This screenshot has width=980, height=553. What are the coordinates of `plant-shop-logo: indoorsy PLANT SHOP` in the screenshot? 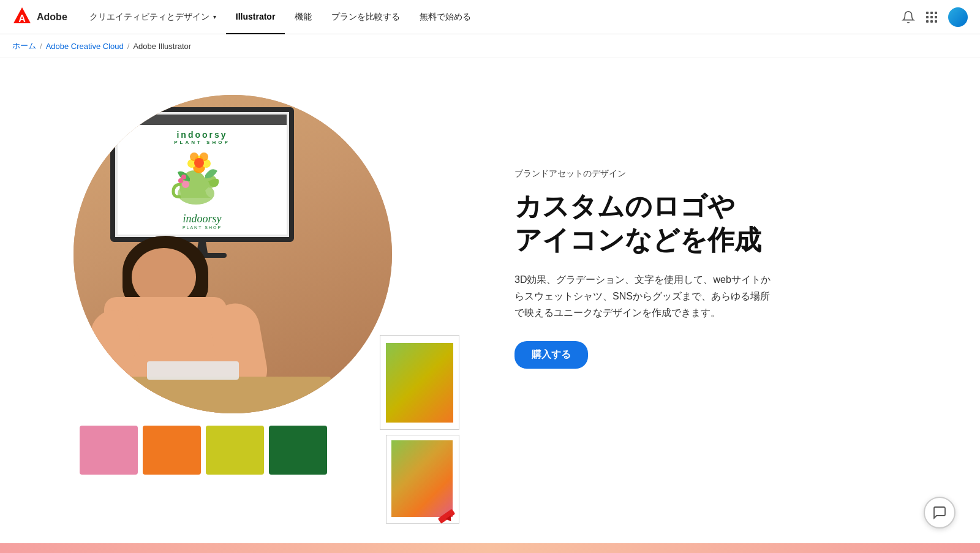 It's located at (202, 137).